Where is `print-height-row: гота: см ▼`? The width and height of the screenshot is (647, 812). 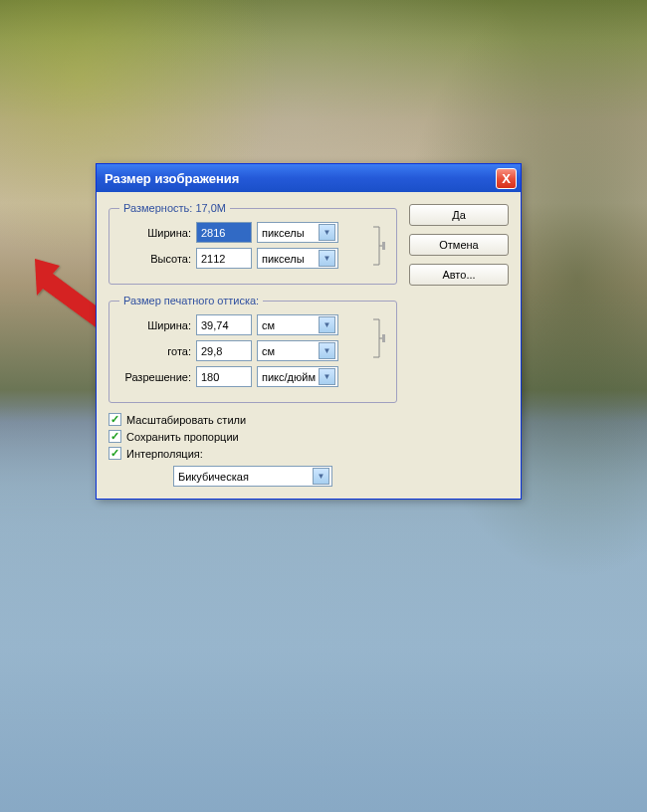
print-height-row: гота: см ▼ is located at coordinates (244, 350).